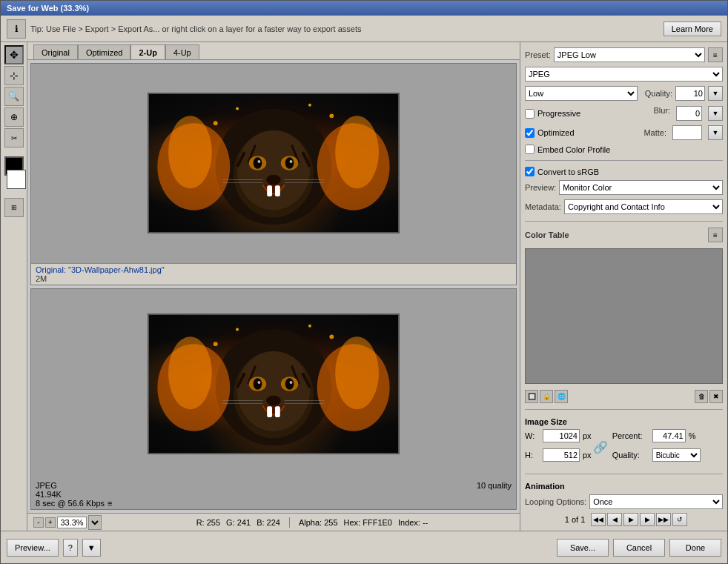 This screenshot has height=564, width=728. I want to click on tab-4up: 4-Up, so click(182, 52).